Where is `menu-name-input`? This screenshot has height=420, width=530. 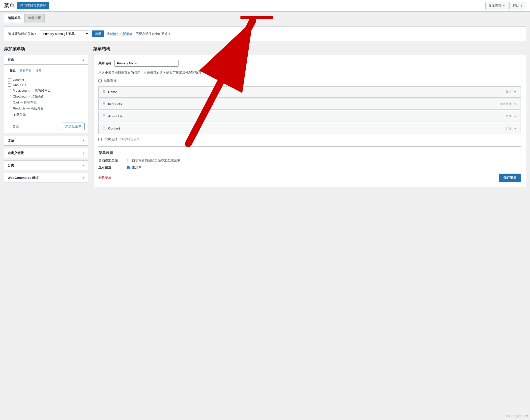
menu-name-input is located at coordinates (147, 63).